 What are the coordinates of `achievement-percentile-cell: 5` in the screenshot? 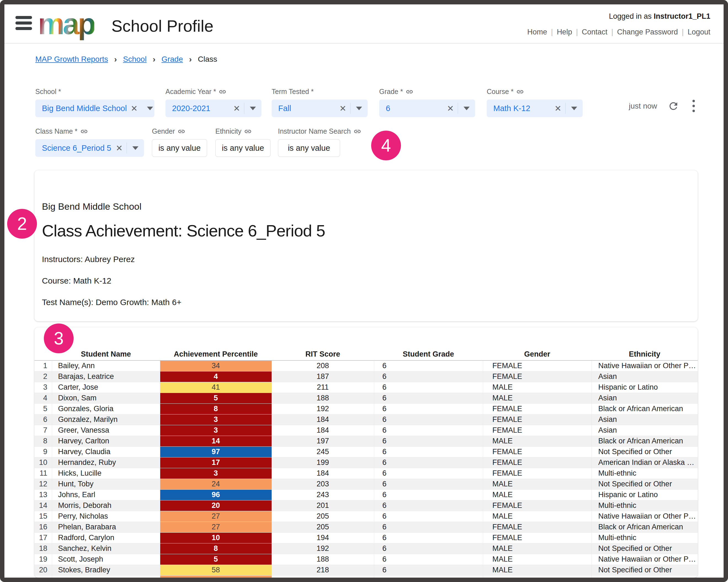 It's located at (216, 398).